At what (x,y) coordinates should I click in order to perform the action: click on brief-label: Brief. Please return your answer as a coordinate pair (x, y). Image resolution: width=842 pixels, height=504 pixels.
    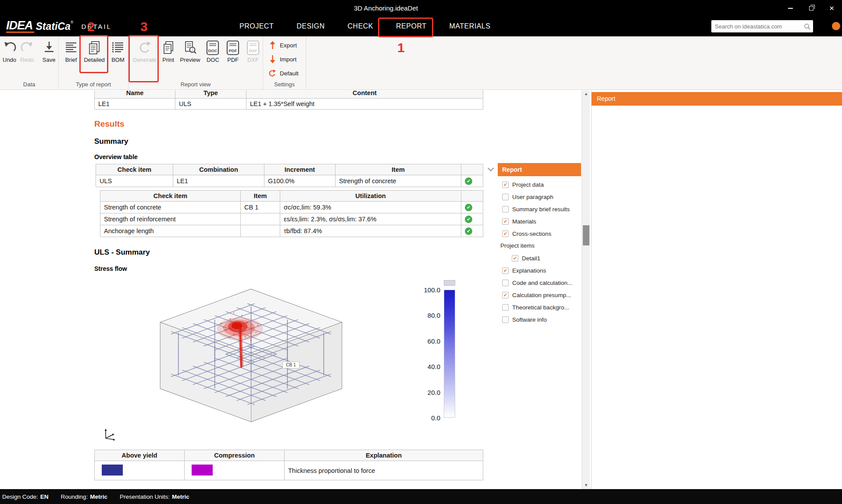
    Looking at the image, I should click on (71, 60).